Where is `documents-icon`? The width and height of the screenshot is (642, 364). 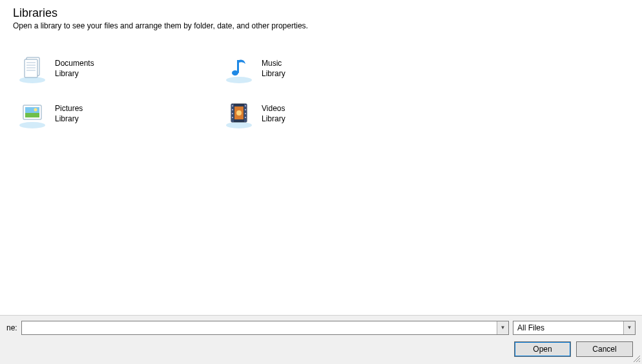 documents-icon is located at coordinates (32, 69).